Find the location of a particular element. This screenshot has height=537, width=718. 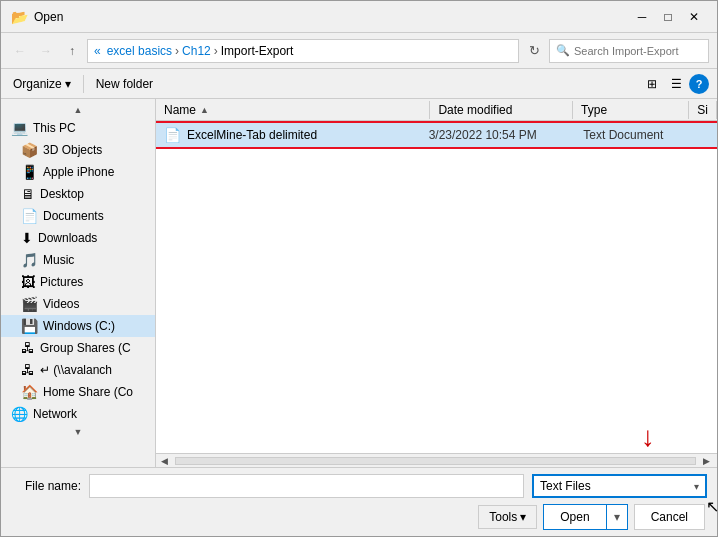

view-details-button: ☰ is located at coordinates (676, 84).